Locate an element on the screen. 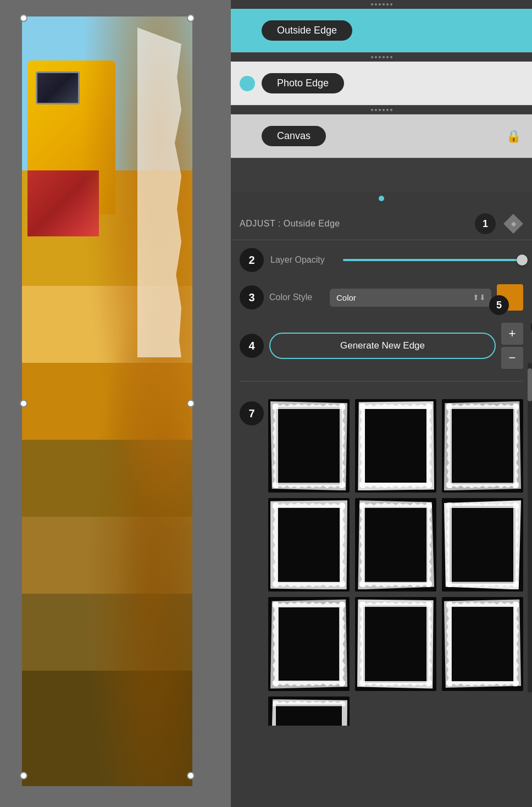 The height and width of the screenshot is (807, 532). layer-toggle-canvas is located at coordinates (247, 136).